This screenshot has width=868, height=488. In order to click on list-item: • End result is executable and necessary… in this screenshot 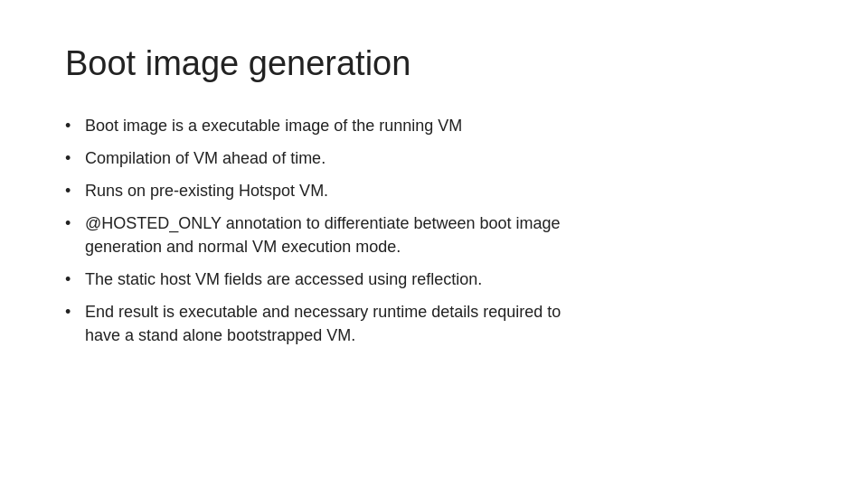, I will do `click(434, 324)`.